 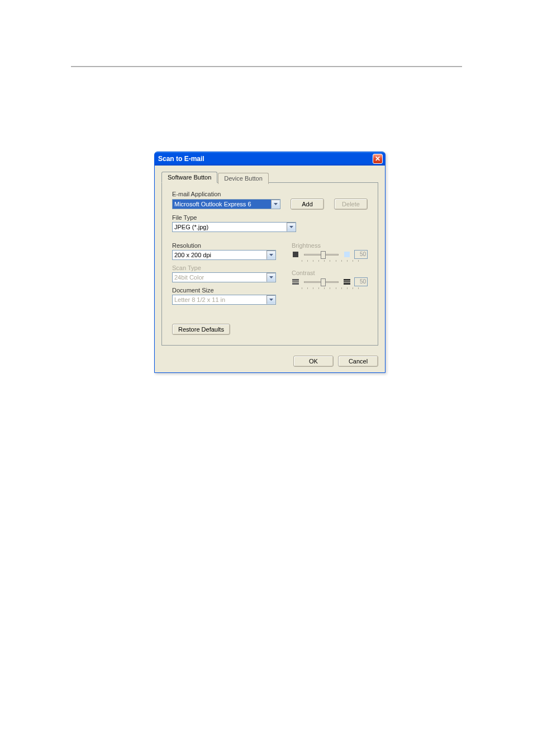 What do you see at coordinates (296, 254) in the screenshot?
I see `brightness-dark-icon` at bounding box center [296, 254].